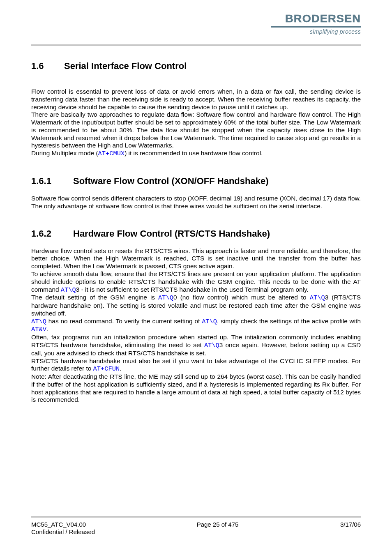 The height and width of the screenshot is (555, 392). What do you see at coordinates (196, 99) in the screenshot?
I see `paragraph: Flow control is essential to prevent los…` at bounding box center [196, 99].